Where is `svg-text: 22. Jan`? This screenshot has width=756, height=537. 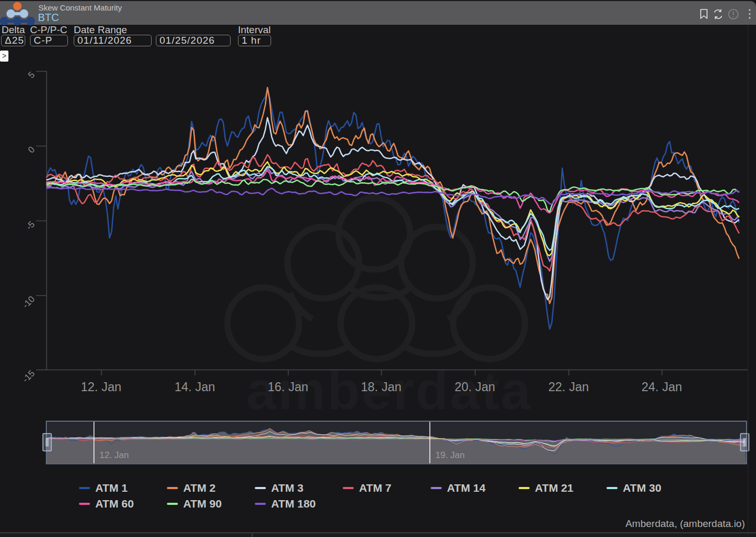
svg-text: 22. Jan is located at coordinates (569, 387).